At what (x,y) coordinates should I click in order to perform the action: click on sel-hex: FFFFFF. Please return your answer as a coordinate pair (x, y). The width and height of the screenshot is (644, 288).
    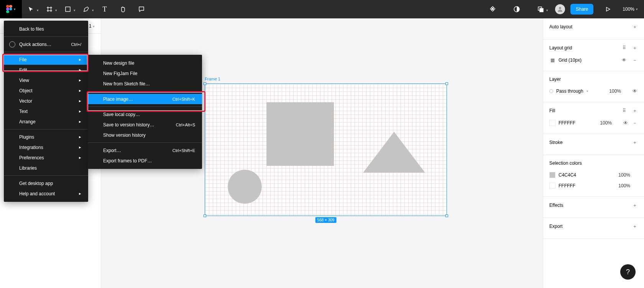
    Looking at the image, I should click on (567, 186).